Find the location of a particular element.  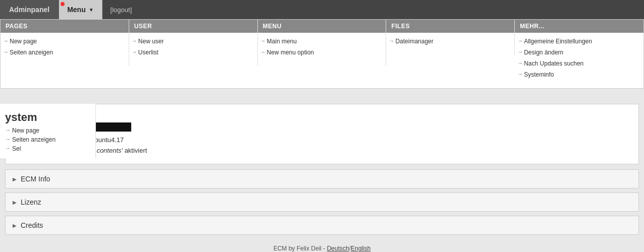

accordion-lizenz: ▶ Lizenz is located at coordinates (322, 202).